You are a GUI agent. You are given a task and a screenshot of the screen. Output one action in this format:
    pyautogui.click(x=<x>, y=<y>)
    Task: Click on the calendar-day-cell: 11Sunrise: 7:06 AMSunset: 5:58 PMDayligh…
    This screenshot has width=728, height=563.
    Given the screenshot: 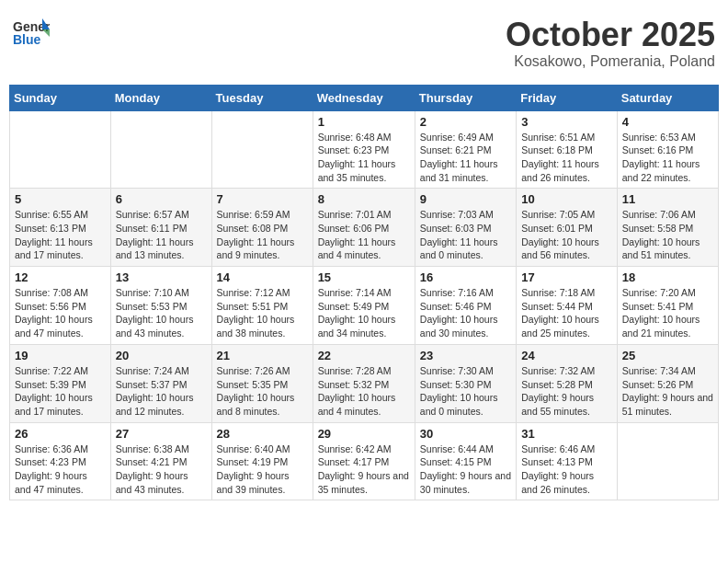 What is the action you would take?
    pyautogui.click(x=667, y=228)
    